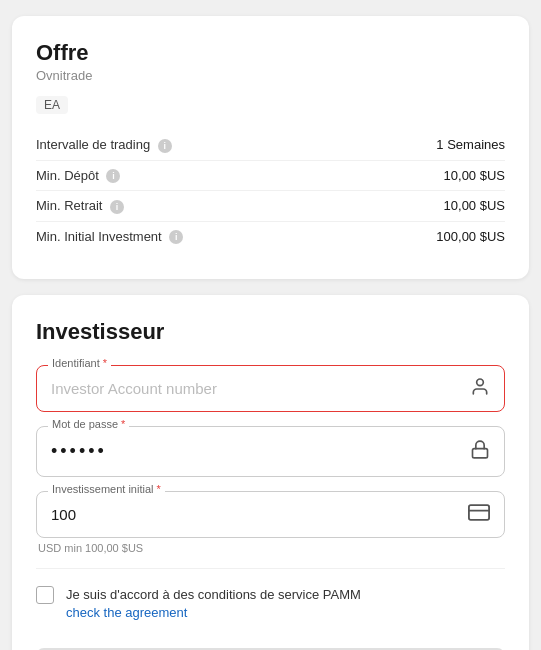 This screenshot has width=541, height=650. What do you see at coordinates (88, 424) in the screenshot?
I see `password-label: Mot de passe` at bounding box center [88, 424].